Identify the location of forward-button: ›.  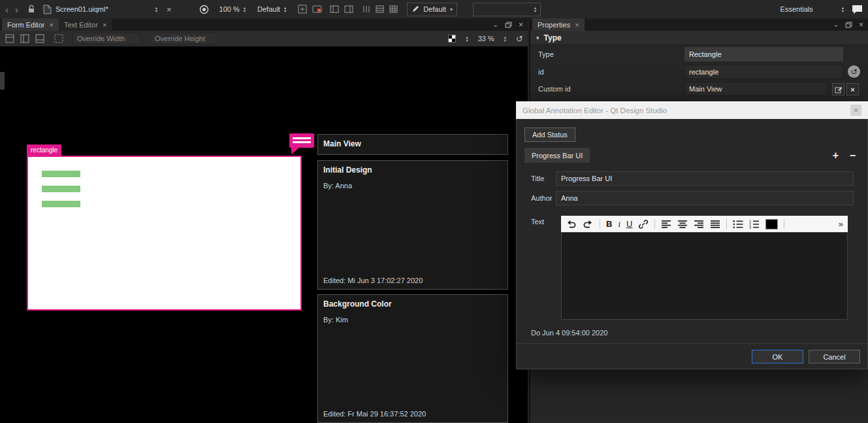
(17, 9).